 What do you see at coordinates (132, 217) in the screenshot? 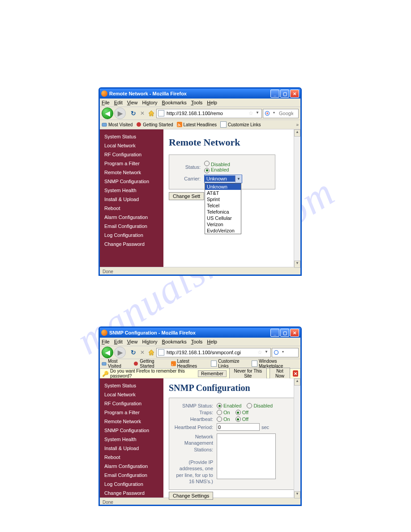
I see `sidebar-item-alarm-configuration: Alarm Configuration` at bounding box center [132, 217].